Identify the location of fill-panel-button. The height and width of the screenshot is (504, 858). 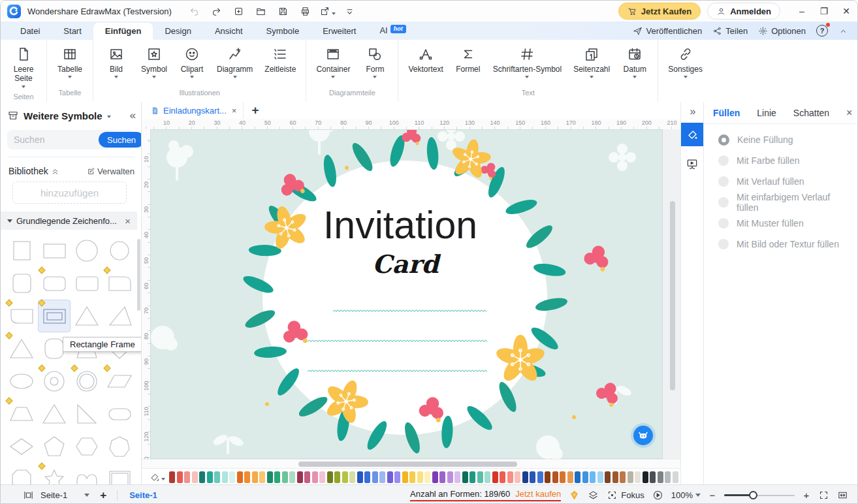
(692, 134).